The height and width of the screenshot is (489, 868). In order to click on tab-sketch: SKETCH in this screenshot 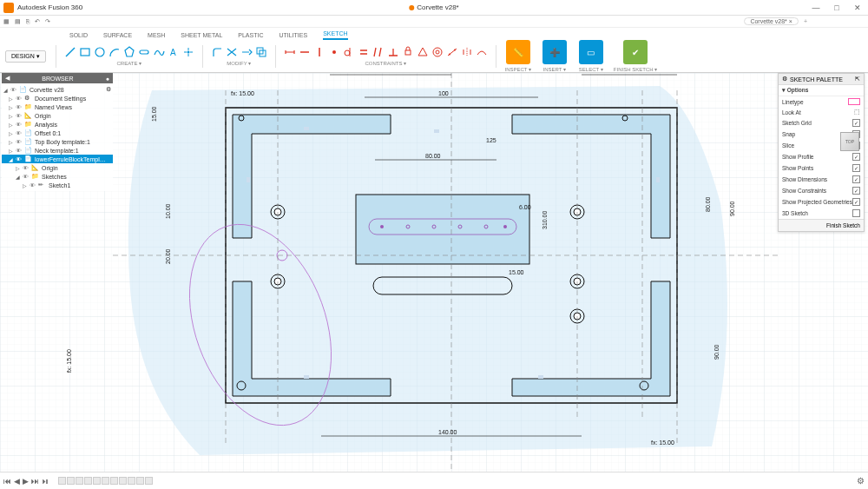, I will do `click(335, 35)`.